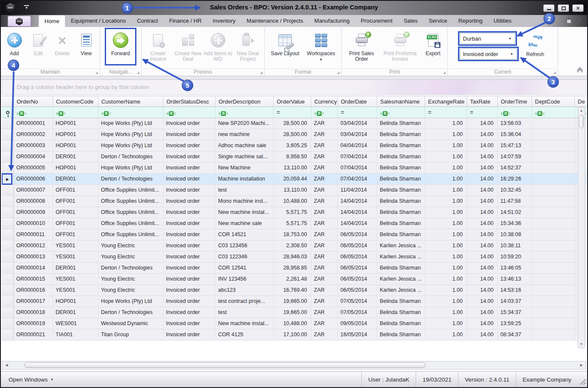  What do you see at coordinates (33, 268) in the screenshot?
I see `cell-orderno: OR0000014` at bounding box center [33, 268].